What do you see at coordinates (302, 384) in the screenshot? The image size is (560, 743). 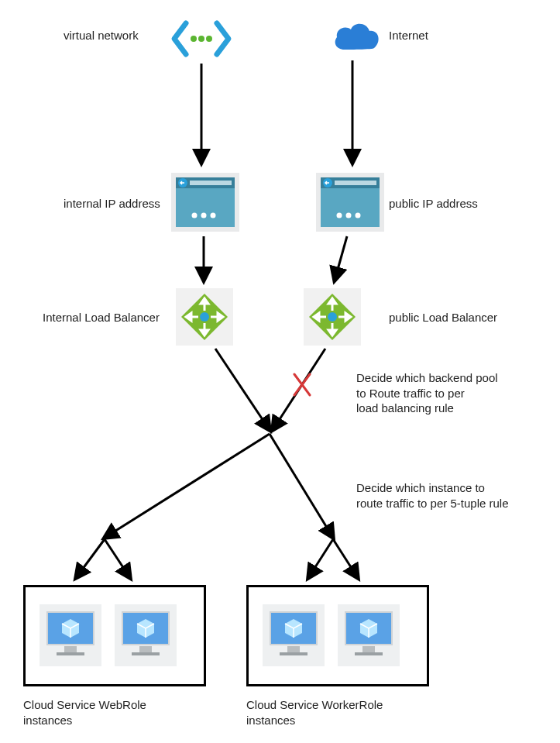 I see `red-x-mark` at bounding box center [302, 384].